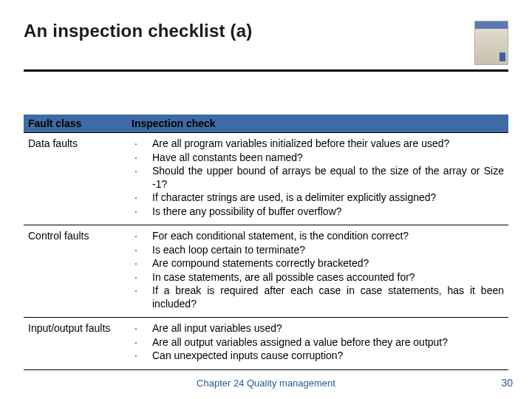 The width and height of the screenshot is (532, 399). Describe the element at coordinates (260, 263) in the screenshot. I see `check-text: Are compound statements correctly bracke…` at that location.